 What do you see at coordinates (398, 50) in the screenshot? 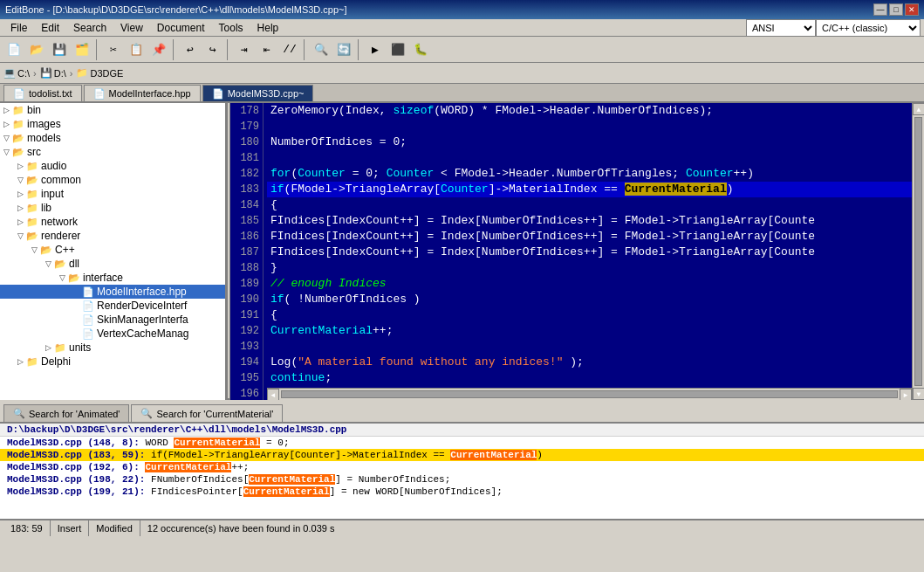
I see `stop-button: ⬛` at bounding box center [398, 50].